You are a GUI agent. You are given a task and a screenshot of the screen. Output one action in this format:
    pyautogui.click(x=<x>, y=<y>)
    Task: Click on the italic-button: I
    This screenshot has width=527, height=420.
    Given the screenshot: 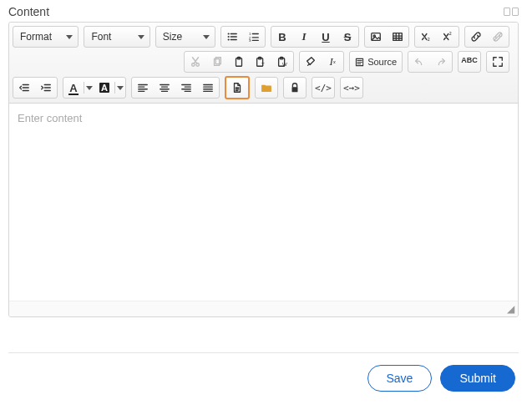 What is the action you would take?
    pyautogui.click(x=304, y=37)
    